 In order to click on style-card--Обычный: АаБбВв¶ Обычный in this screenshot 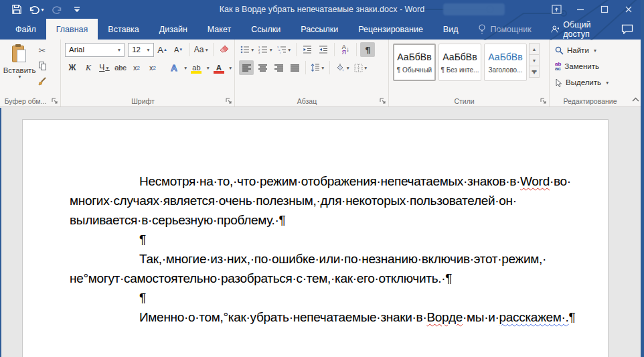, I will do `click(414, 62)`.